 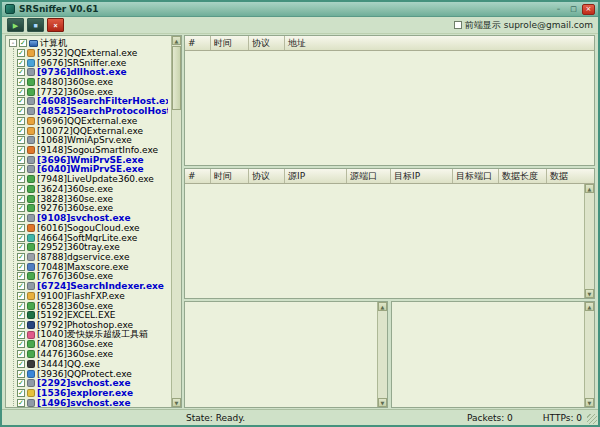 I want to click on column-header: 源端口, so click(x=369, y=176).